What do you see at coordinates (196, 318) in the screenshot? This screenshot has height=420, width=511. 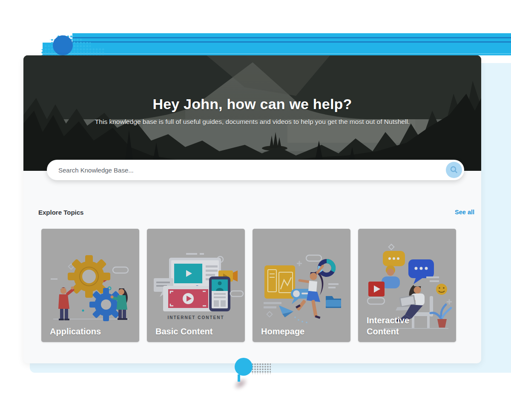 I see `card-kicker: INTERNET CONTENT` at bounding box center [196, 318].